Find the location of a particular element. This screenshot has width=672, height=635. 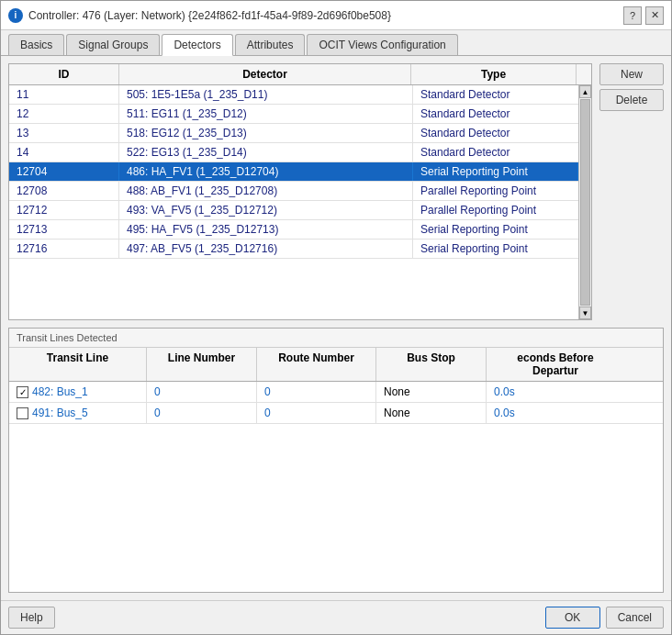

cell-id: 14 is located at coordinates (64, 152).